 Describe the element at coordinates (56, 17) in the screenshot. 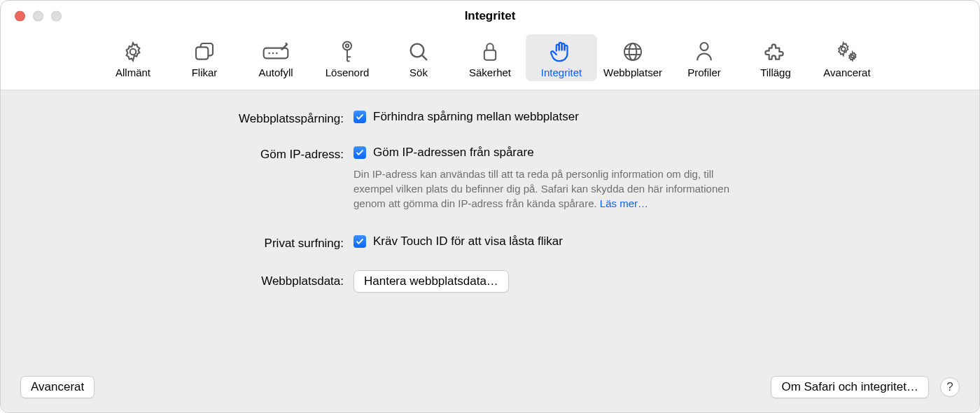

I see `zoom-window-button` at that location.